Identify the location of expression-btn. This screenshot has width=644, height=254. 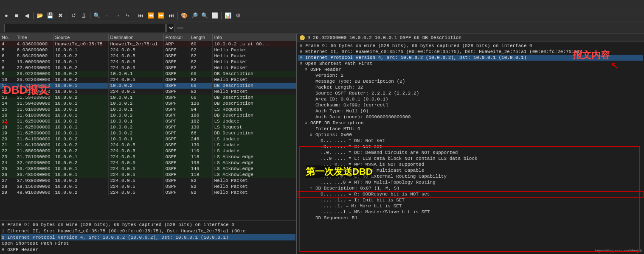
(180, 28).